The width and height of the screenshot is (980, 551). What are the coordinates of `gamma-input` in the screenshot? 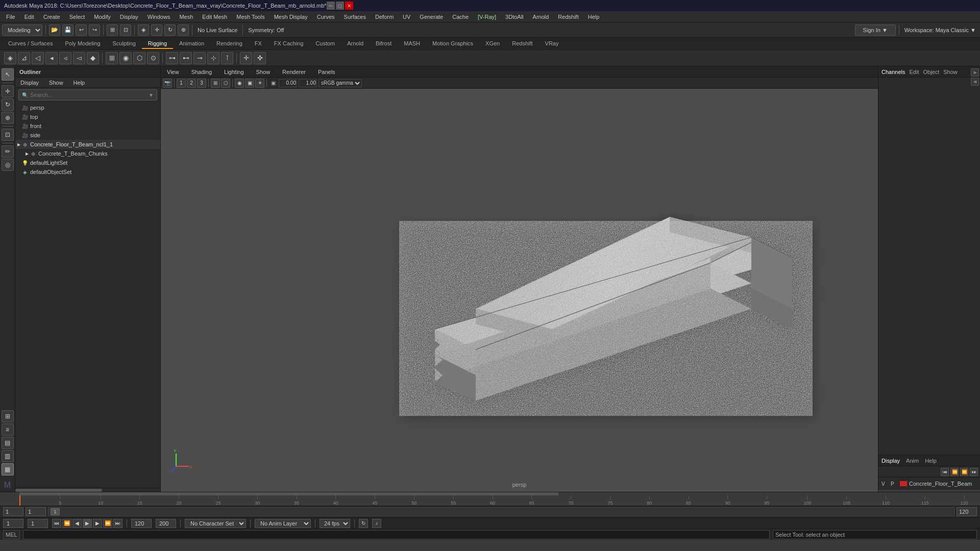 It's located at (307, 83).